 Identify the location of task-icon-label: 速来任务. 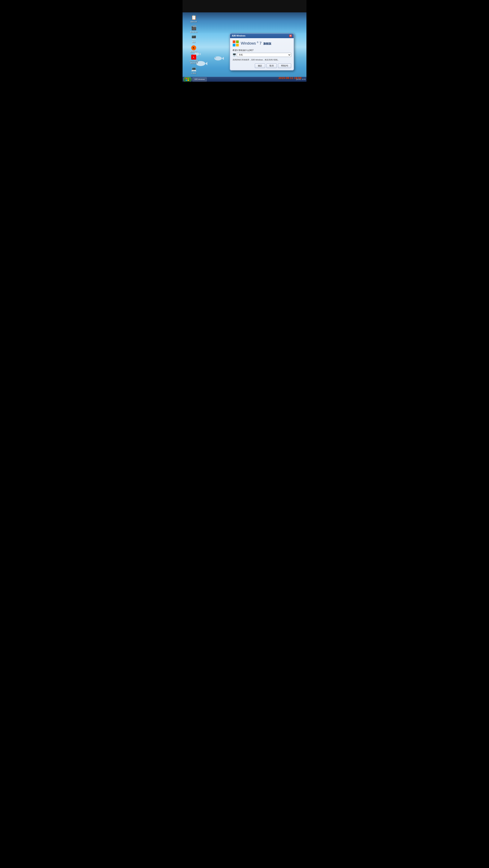
(194, 22).